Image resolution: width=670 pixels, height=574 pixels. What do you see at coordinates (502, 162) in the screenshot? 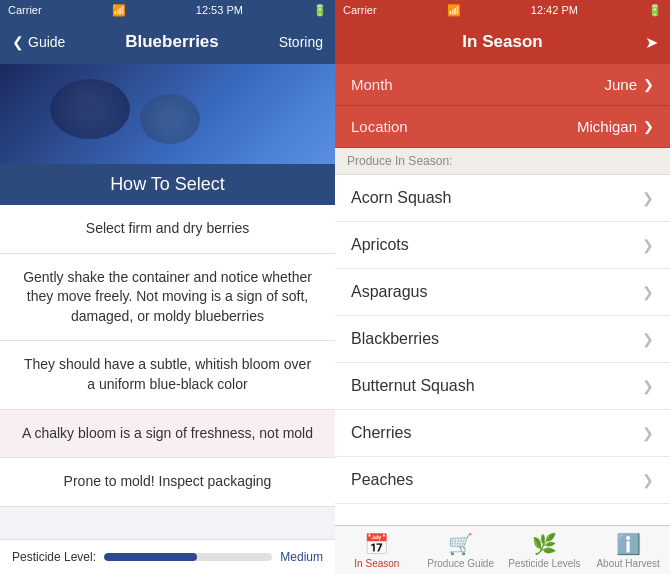
I see `produce-section-label: Produce In Season:` at bounding box center [502, 162].